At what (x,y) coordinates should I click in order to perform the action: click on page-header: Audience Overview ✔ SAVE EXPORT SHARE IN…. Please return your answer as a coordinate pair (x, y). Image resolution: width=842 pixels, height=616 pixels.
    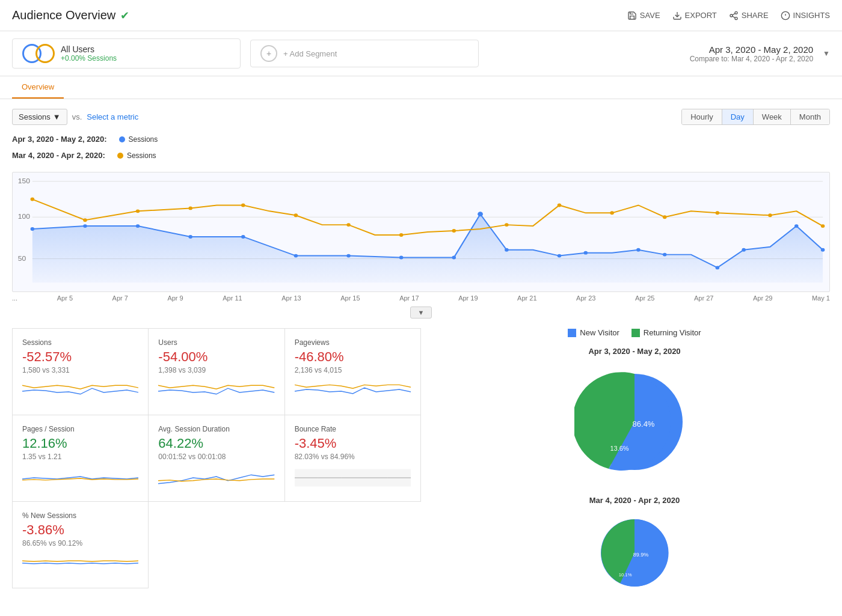
    Looking at the image, I should click on (421, 16).